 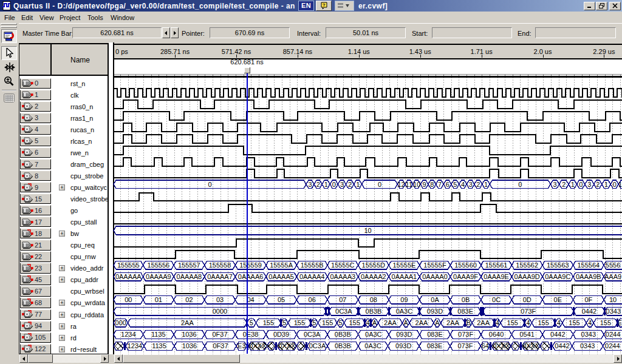 What do you see at coordinates (159, 300) in the screenshot?
I see `svg-text: 01` at bounding box center [159, 300].